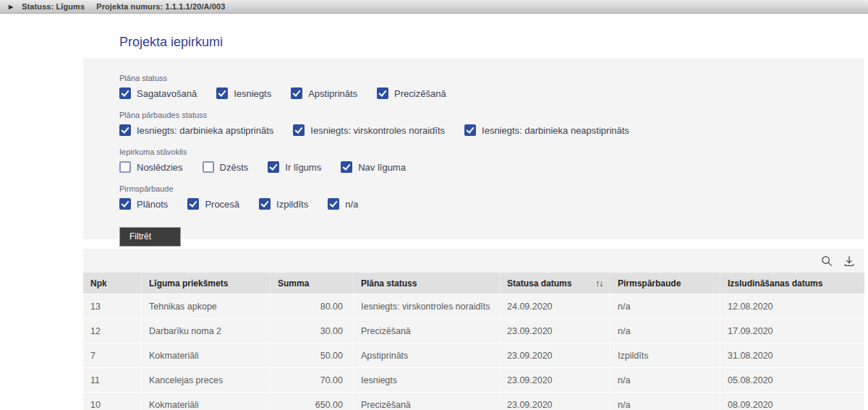 The width and height of the screenshot is (868, 410). What do you see at coordinates (792, 356) in the screenshot?
I see `table-cell: 31.08.2020` at bounding box center [792, 356].